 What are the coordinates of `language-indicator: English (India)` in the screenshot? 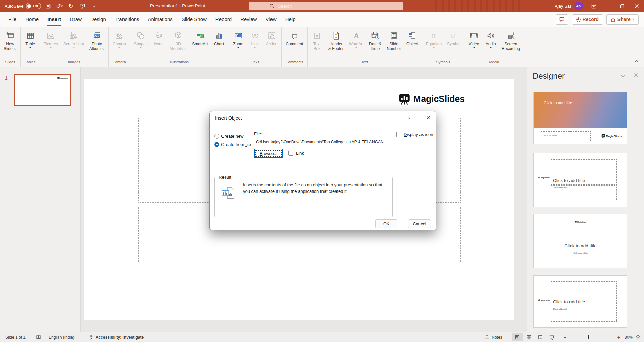 It's located at (62, 337).